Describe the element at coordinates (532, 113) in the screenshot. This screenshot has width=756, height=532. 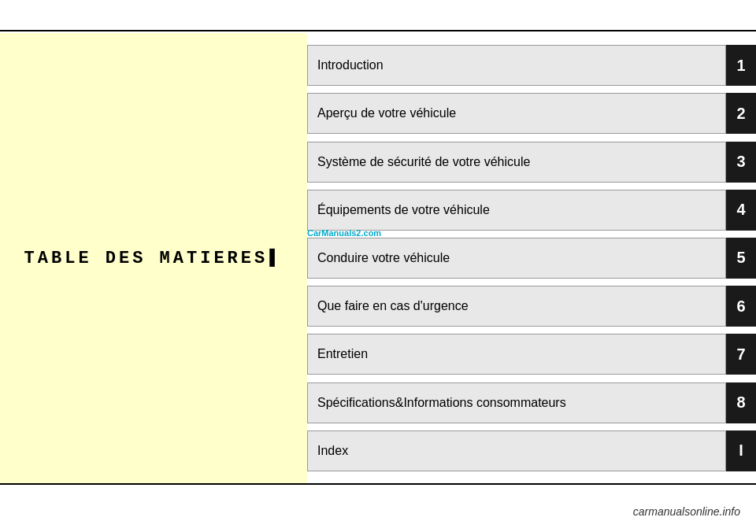
I see `toc-row: Aperçu de votre véhicule2` at that location.